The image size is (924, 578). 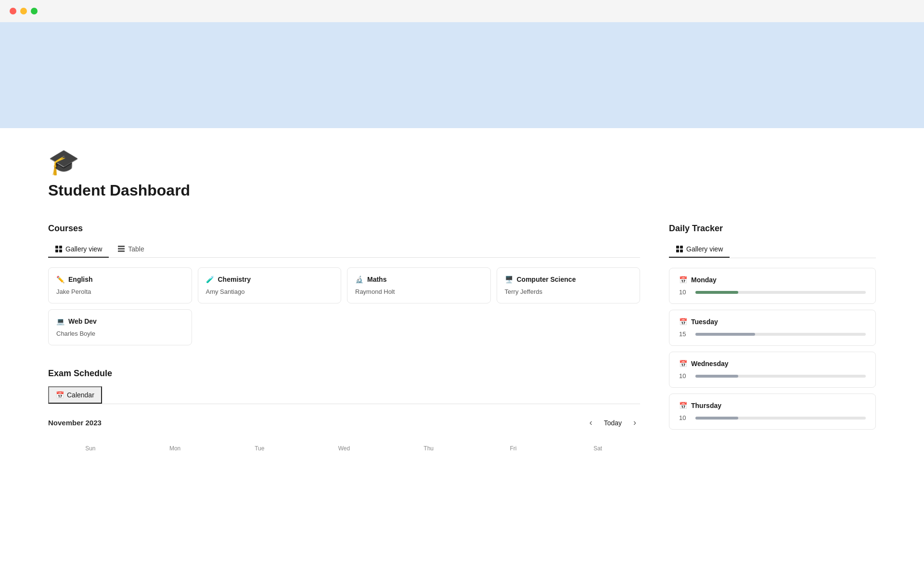 I want to click on thursday-count: 10, so click(x=684, y=418).